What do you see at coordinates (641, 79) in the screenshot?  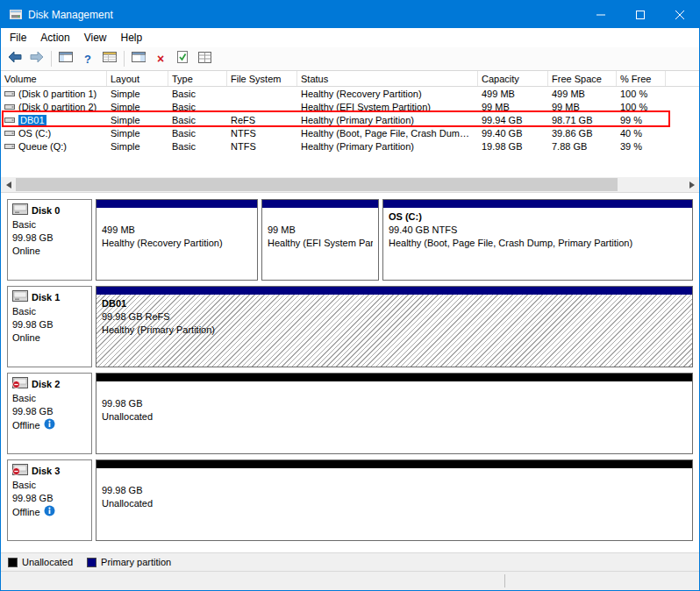 I see `column-header-pct-free: % Free` at bounding box center [641, 79].